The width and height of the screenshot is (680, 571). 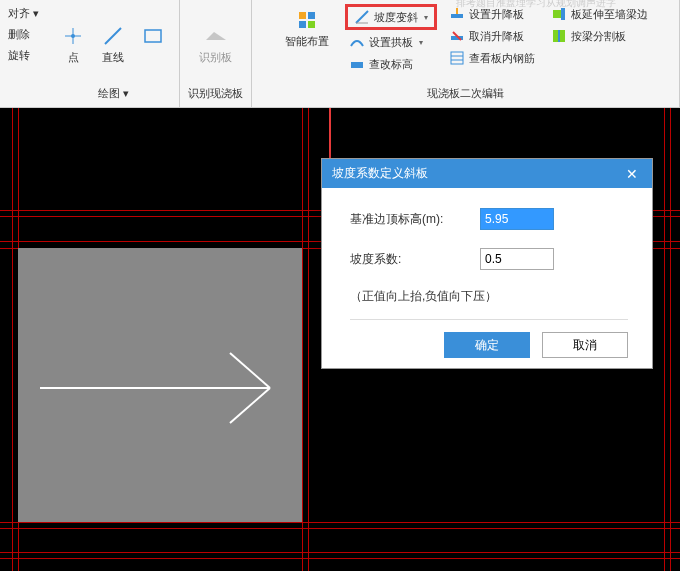 I want to click on point-icon, so click(x=73, y=36).